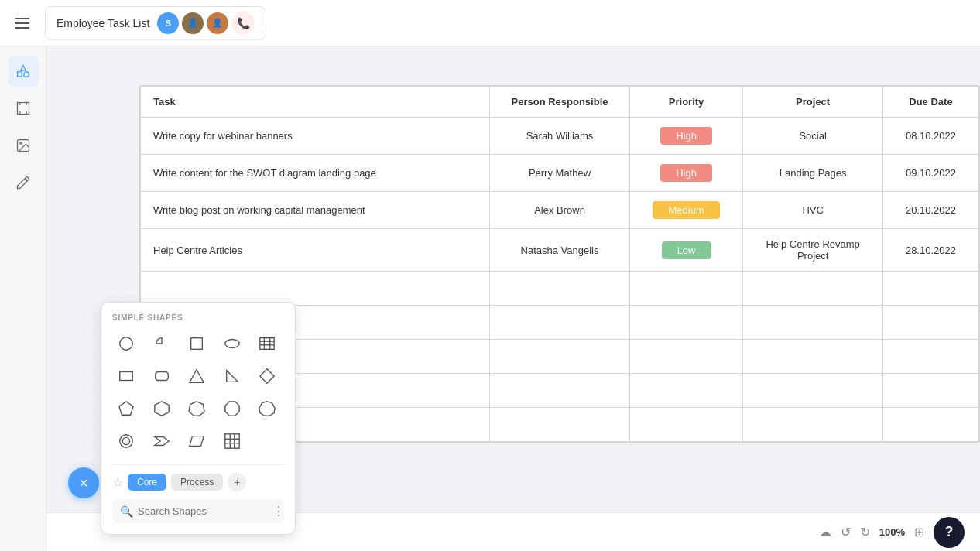 Image resolution: width=980 pixels, height=551 pixels. Describe the element at coordinates (560, 251) in the screenshot. I see `person-cell: Natasha Vangelis` at that location.